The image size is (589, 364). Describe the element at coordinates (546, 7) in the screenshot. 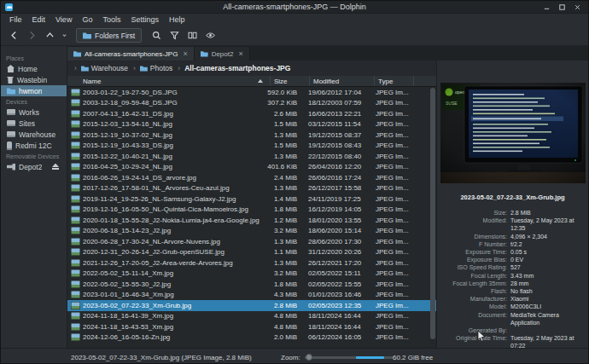

I see `minimize-button` at that location.